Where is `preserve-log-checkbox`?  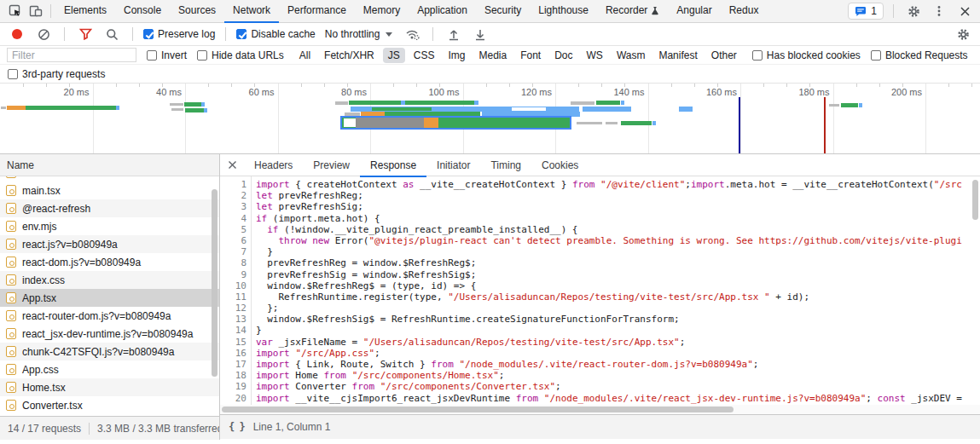
preserve-log-checkbox is located at coordinates (148, 34).